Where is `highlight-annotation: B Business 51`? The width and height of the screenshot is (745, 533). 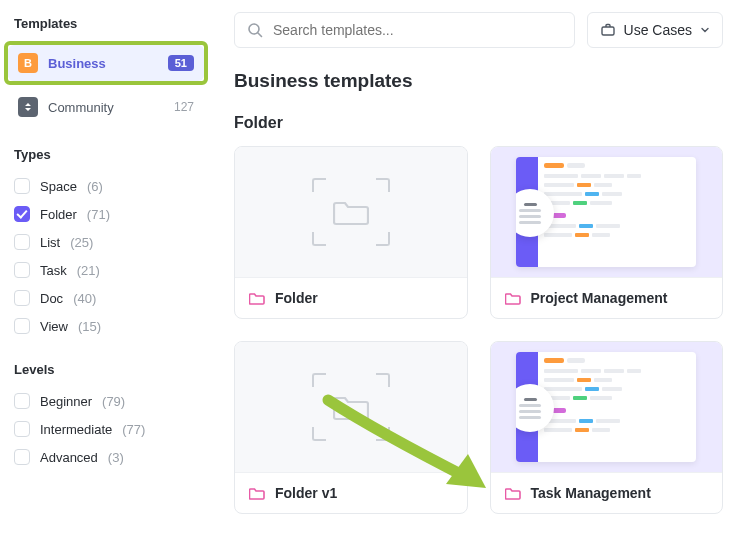
highlight-annotation: B Business 51 is located at coordinates (106, 63).